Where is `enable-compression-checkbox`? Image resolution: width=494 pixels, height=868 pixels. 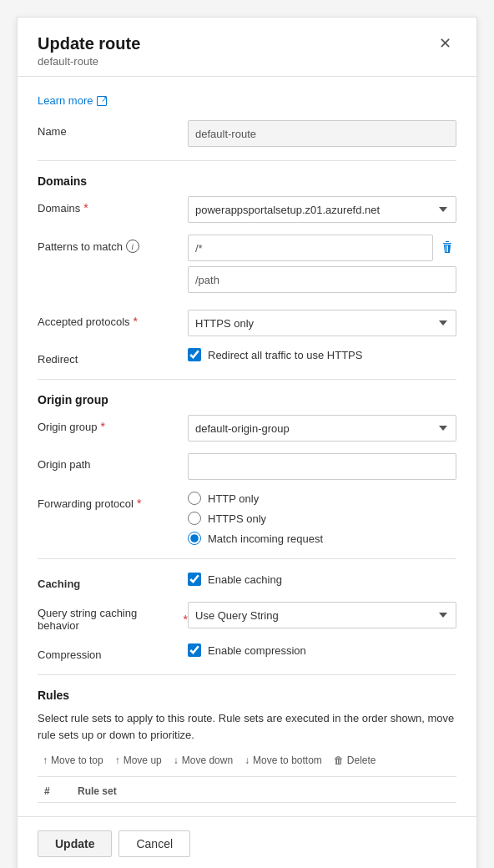 enable-compression-checkbox is located at coordinates (194, 650).